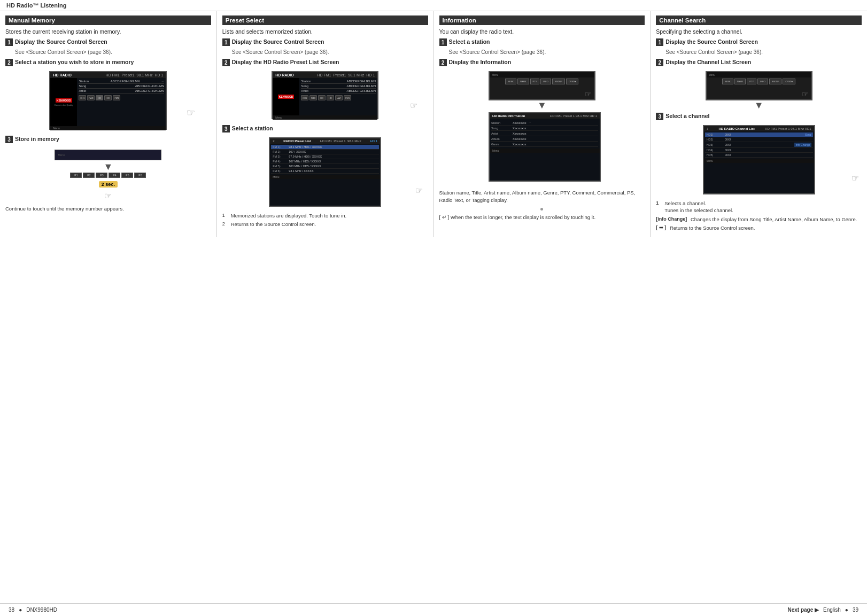 This screenshot has height=616, width=867. Describe the element at coordinates (325, 157) in the screenshot. I see `preset-item-3: FM 3) 97.9 MHz / HD5 / XXXXX` at that location.